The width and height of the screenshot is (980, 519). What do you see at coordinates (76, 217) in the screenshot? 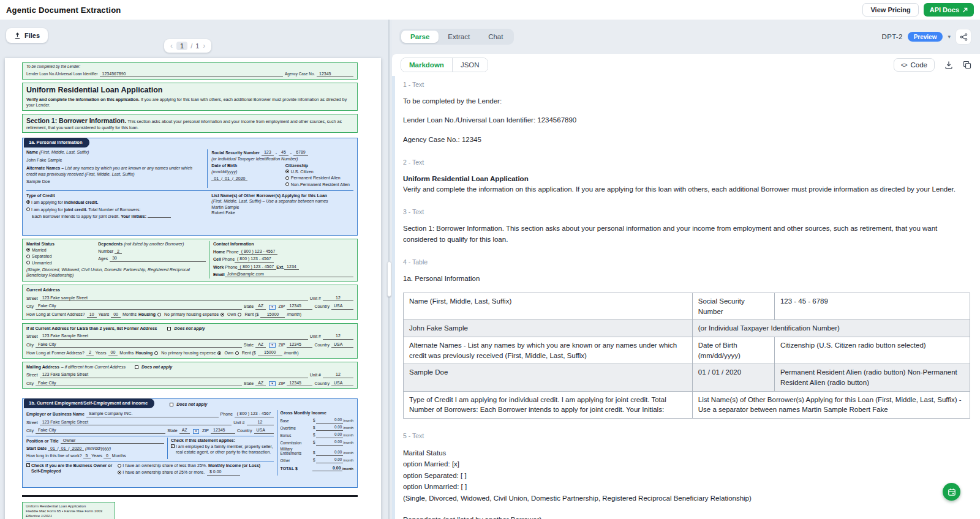
I see `credit3-text: Each Borrower intends to apply for joint…` at bounding box center [76, 217].